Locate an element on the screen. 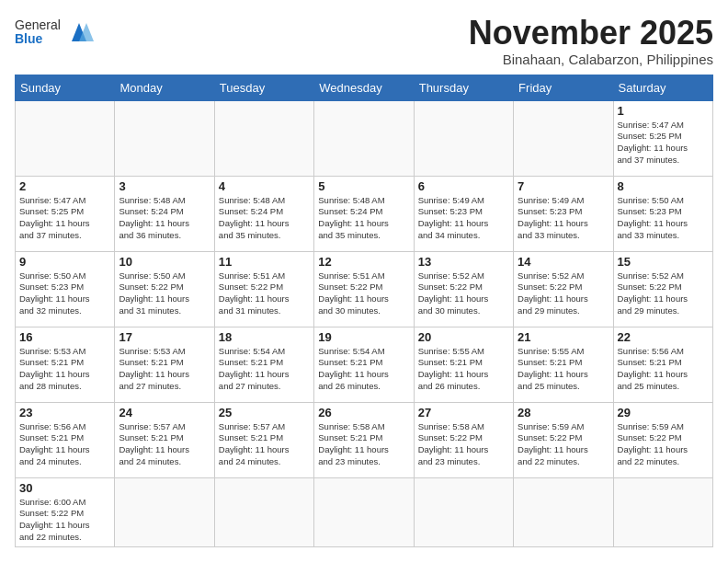 The image size is (728, 563). weekday-header: Saturday is located at coordinates (663, 87).